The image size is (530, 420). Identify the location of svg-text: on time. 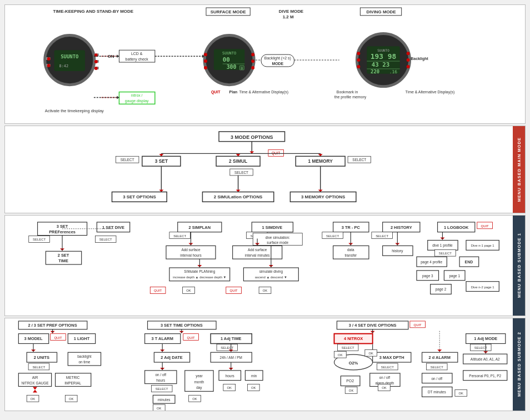
(84, 362).